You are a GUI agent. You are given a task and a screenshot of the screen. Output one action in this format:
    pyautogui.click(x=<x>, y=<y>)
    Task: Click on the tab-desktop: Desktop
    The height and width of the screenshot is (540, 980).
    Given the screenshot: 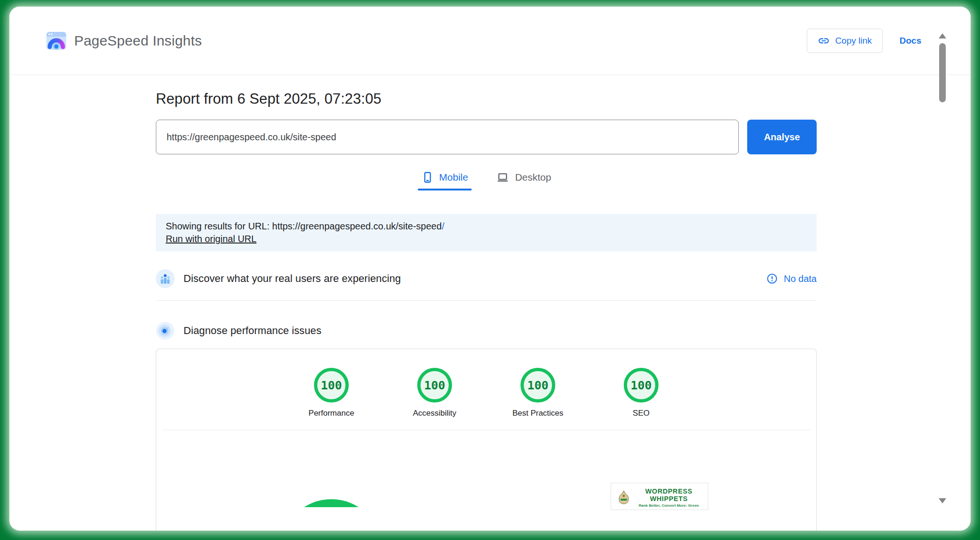 What is the action you would take?
    pyautogui.click(x=524, y=181)
    